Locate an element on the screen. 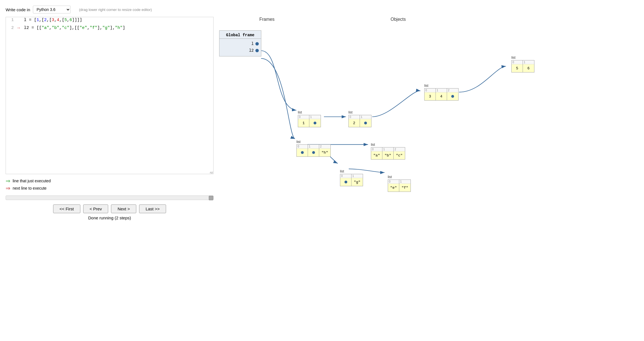  frame-title: Global frame is located at coordinates (240, 36).